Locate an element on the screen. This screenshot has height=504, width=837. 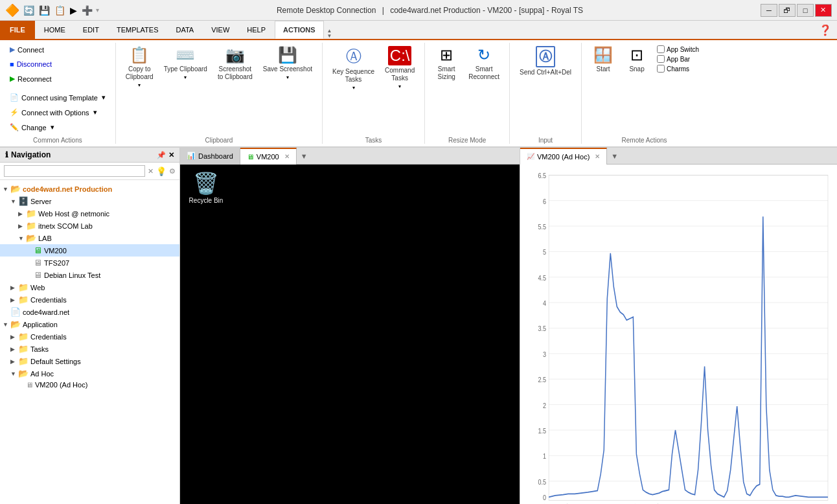
tree-item-credentials: ▶ 📁 Credentials is located at coordinates (89, 299).